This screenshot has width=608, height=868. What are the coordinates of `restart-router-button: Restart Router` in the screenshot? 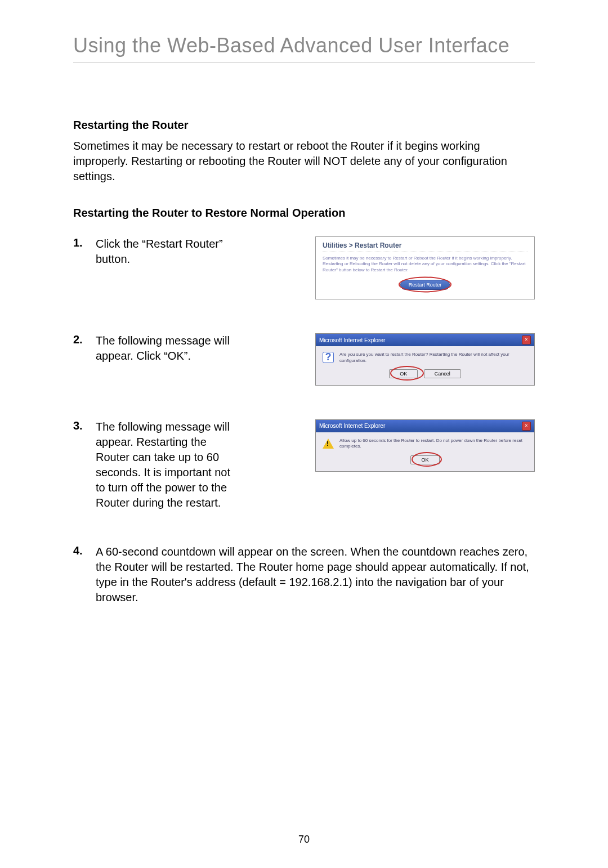 It's located at (426, 285).